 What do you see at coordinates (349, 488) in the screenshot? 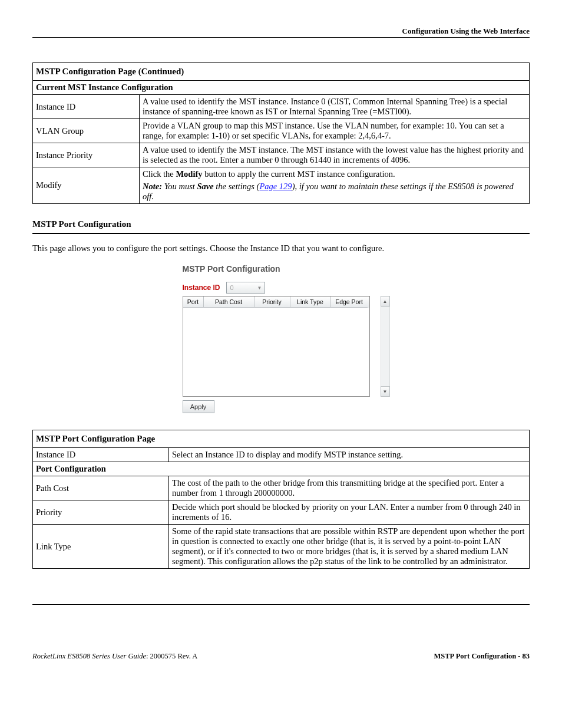
I see `row2-pathcost-desc: The cost of the path to the other bridge…` at bounding box center [349, 488].